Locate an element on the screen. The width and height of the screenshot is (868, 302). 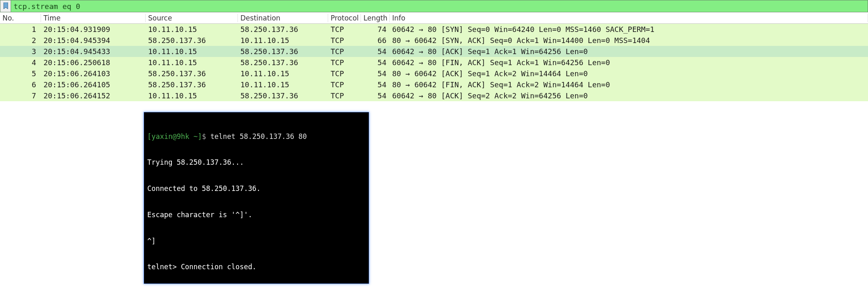
packet-row: 320:15:04.94543310.11.10.1558.250.137.36… is located at coordinates (434, 52).